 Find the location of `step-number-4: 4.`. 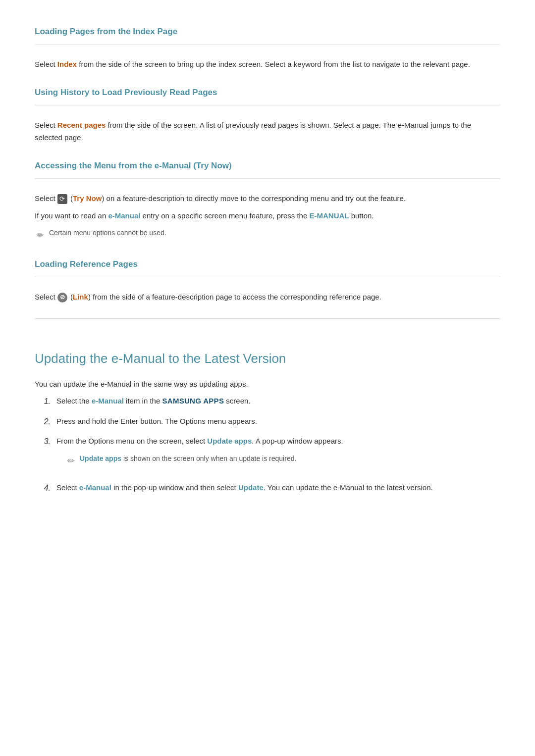

step-number-4: 4. is located at coordinates (45, 488).